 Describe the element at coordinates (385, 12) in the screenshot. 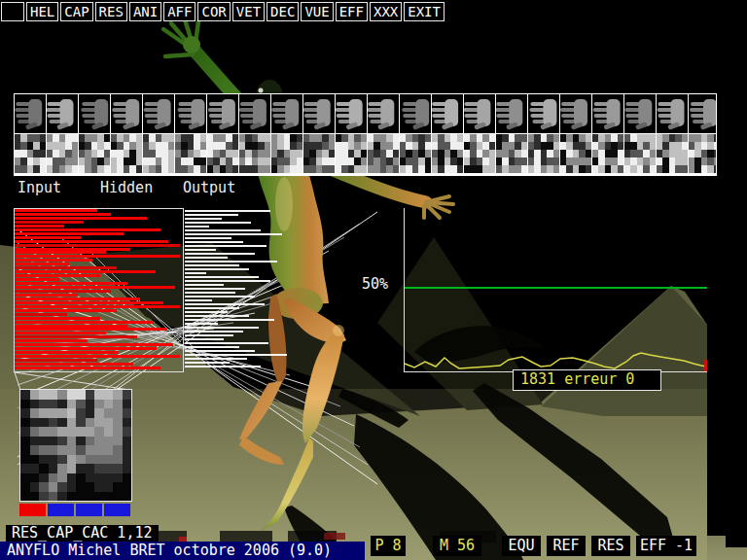

I see `menu-item-xxx: XXX` at that location.